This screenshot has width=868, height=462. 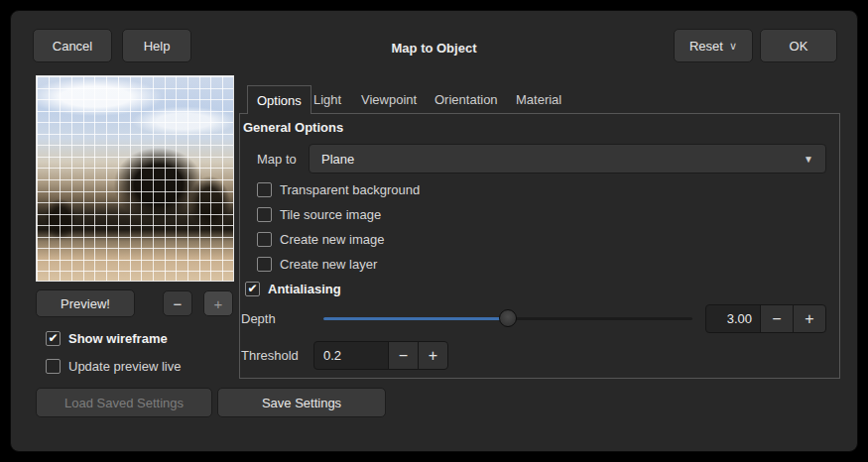 What do you see at coordinates (713, 46) in the screenshot?
I see `reset-button: Reset ∨` at bounding box center [713, 46].